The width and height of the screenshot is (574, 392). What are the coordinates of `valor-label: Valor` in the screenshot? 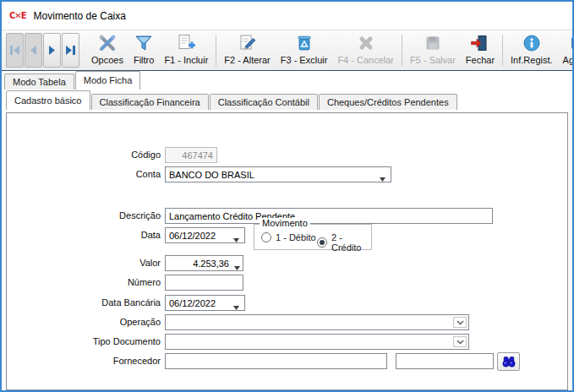 It's located at (106, 263).